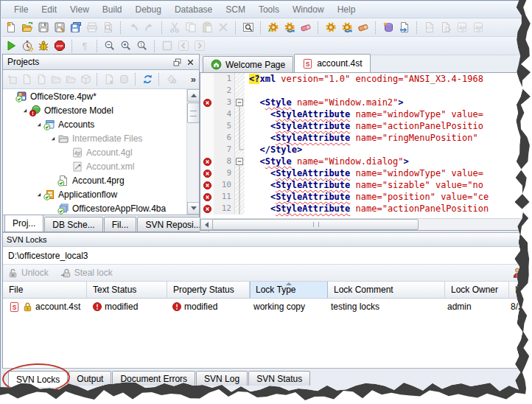  I want to click on new-document-button, so click(27, 80).